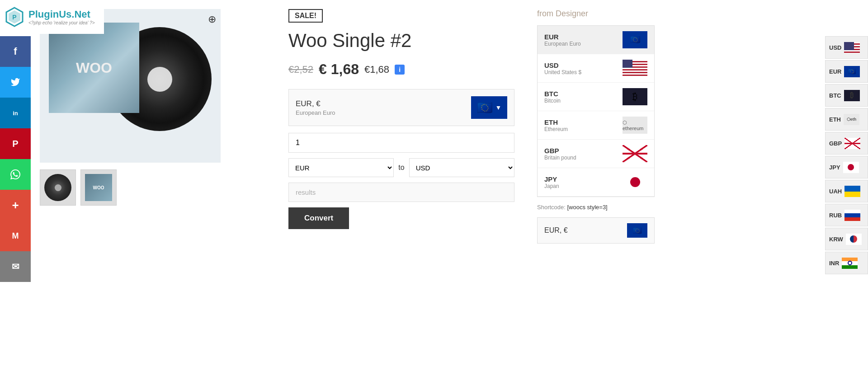 The height and width of the screenshot is (366, 868). Describe the element at coordinates (853, 215) in the screenshot. I see `quick-flag-rub` at that location.